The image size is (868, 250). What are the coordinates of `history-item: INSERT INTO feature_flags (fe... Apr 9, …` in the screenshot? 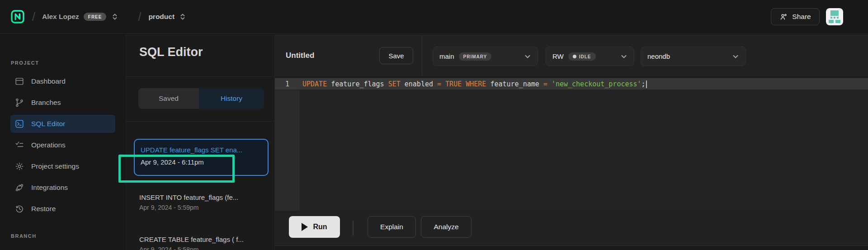 It's located at (203, 203).